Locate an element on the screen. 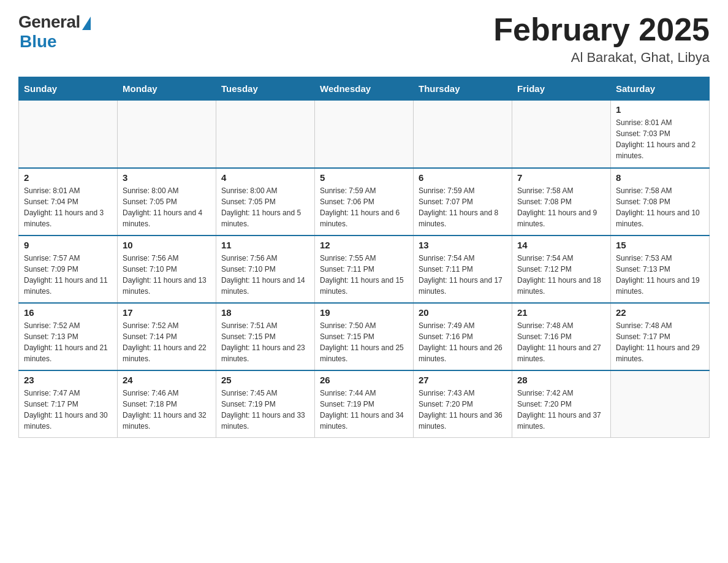  day-info: Sunrise: 7:59 AMSunset: 7:06 PMDaylight:… is located at coordinates (364, 207).